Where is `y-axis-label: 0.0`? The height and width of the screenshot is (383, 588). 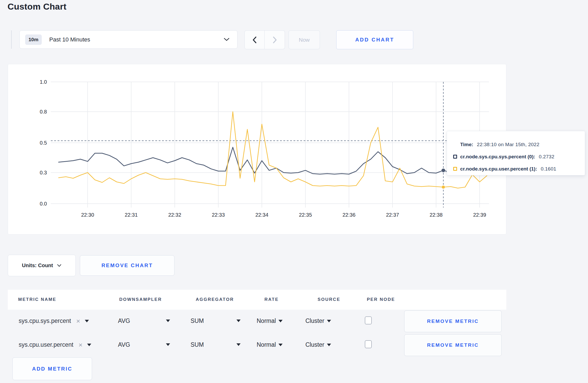 y-axis-label: 0.0 is located at coordinates (43, 204).